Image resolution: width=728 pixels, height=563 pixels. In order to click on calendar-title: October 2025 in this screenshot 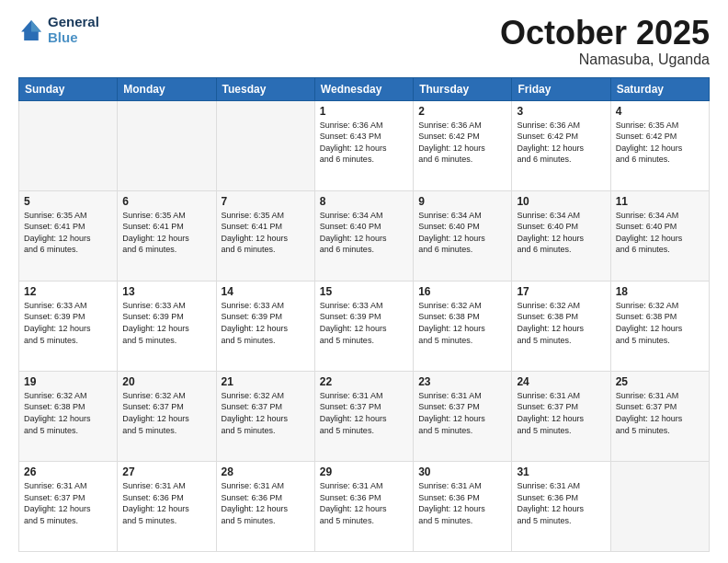, I will do `click(605, 33)`.